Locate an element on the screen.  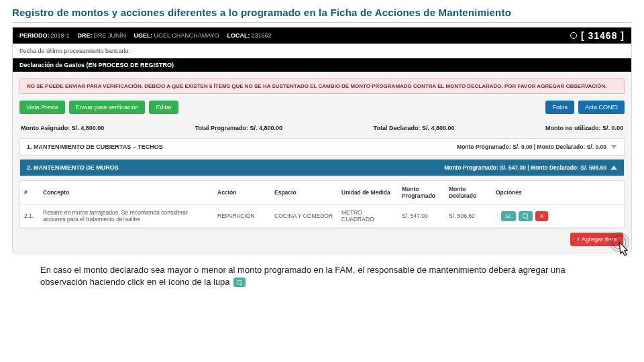
col-monto-prog: Monto Programado is located at coordinates (421, 192).